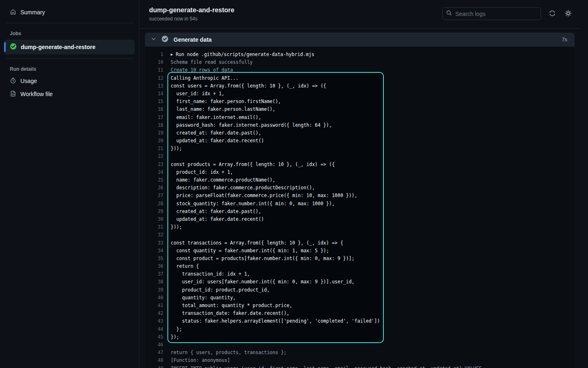  Describe the element at coordinates (360, 101) in the screenshot. I see `log-line: 15 first_name: faker.person.firstName(),` at that location.